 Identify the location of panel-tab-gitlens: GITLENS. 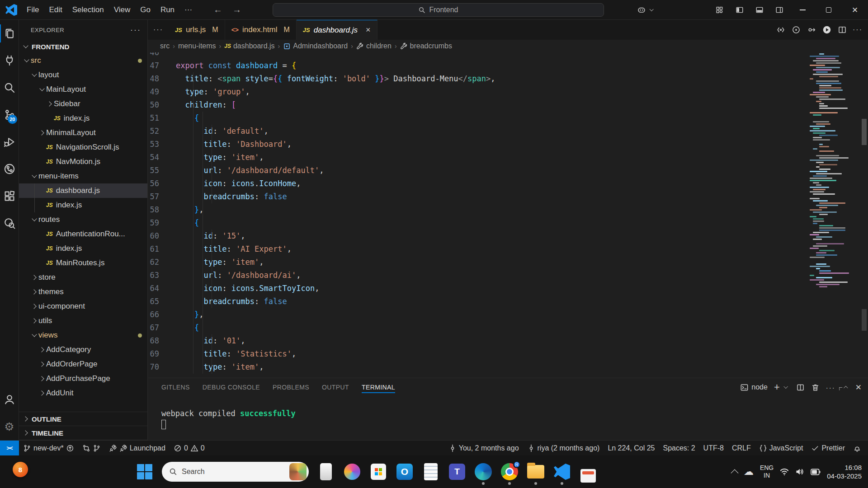
(175, 387).